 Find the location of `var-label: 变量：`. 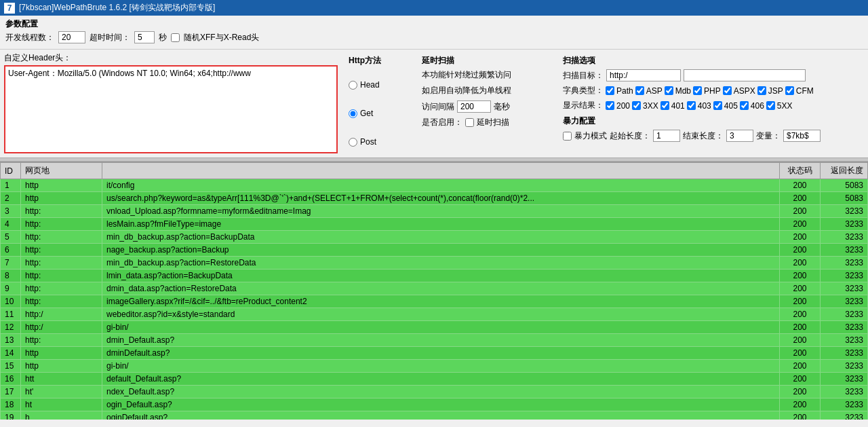

var-label: 变量： is located at coordinates (768, 136).